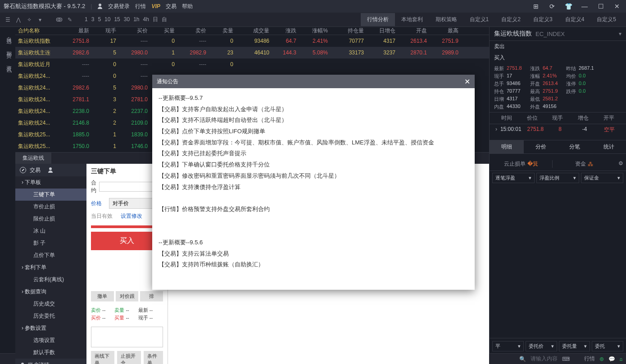  I want to click on tree-group: › 参数设置, so click(51, 328).